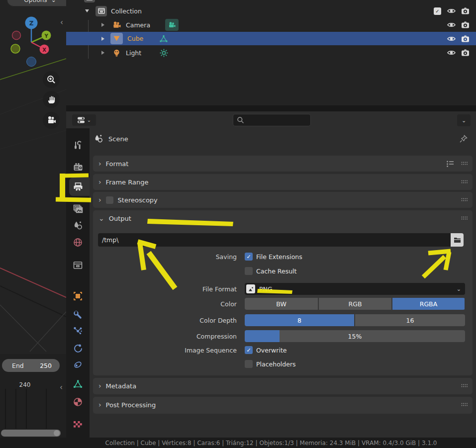 The image size is (476, 448). I want to click on color-label: Color, so click(167, 304).